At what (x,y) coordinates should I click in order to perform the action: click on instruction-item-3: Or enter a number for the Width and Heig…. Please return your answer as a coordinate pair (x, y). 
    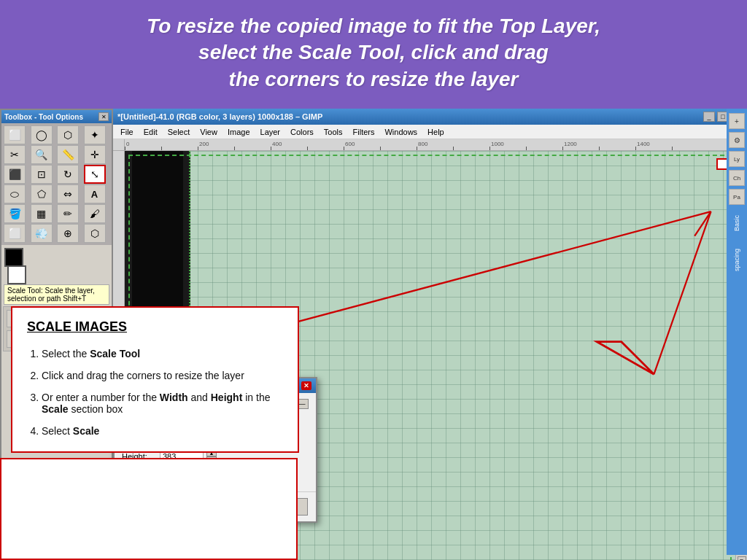
    Looking at the image, I should click on (162, 403).